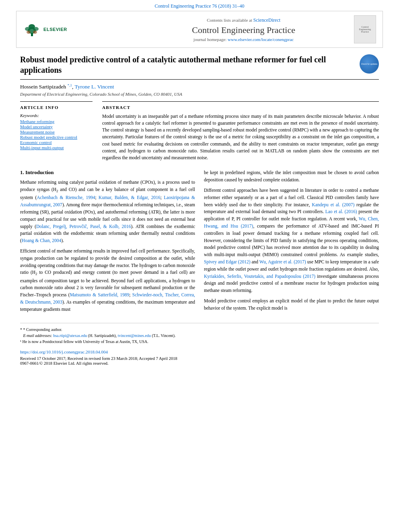  What do you see at coordinates (229, 20) in the screenshot?
I see `contents-label: Contents lists available at` at bounding box center [229, 20].